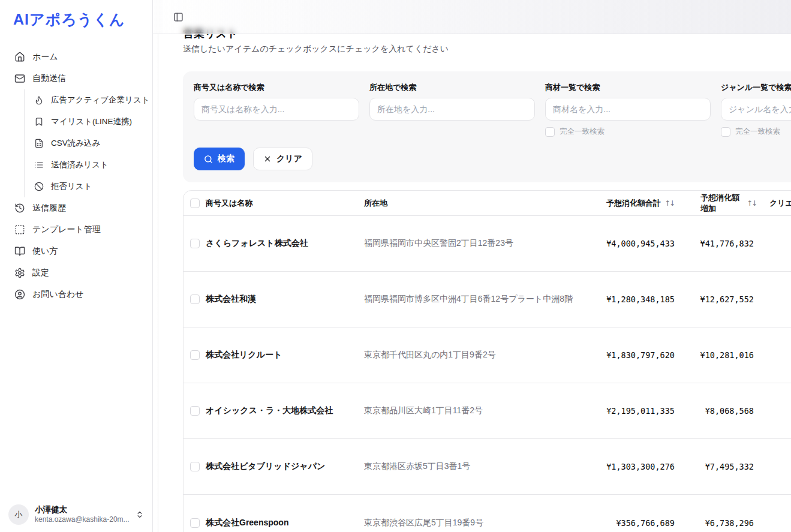 This screenshot has height=532, width=791. Describe the element at coordinates (20, 251) in the screenshot. I see `book-open-icon` at that location.